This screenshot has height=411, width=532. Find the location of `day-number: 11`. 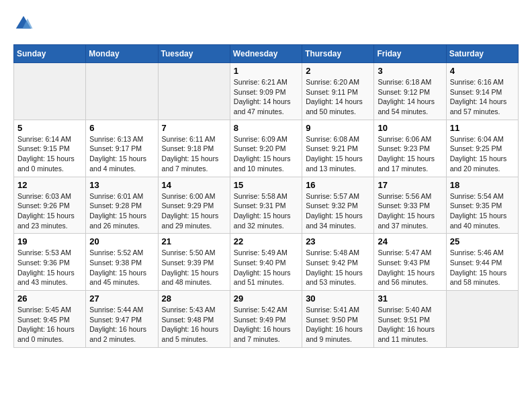

day-number: 11 is located at coordinates (482, 128).